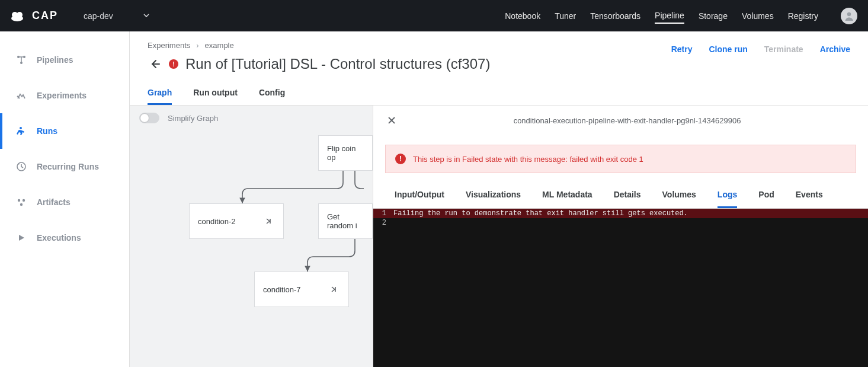  I want to click on graph-node-label: Flip coin op, so click(345, 153).